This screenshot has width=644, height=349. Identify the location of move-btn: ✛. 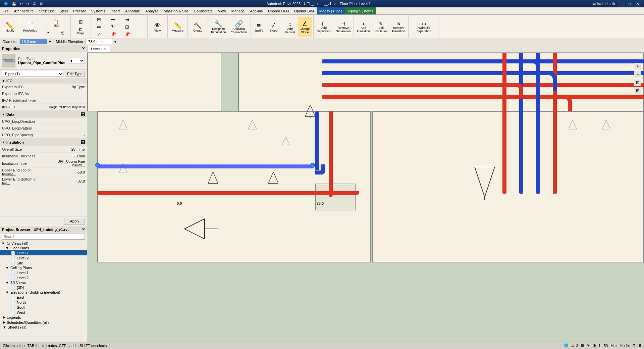
(113, 19).